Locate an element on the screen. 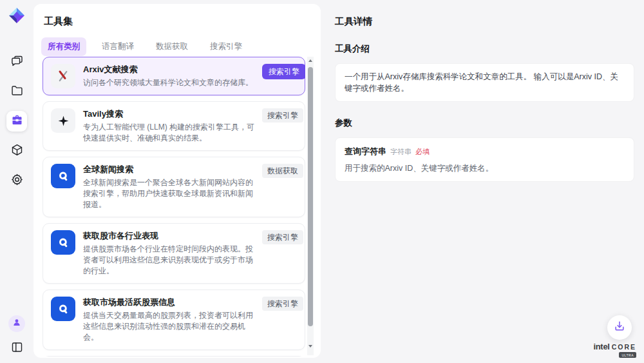 The image size is (644, 363). chat-icon is located at coordinates (17, 62).